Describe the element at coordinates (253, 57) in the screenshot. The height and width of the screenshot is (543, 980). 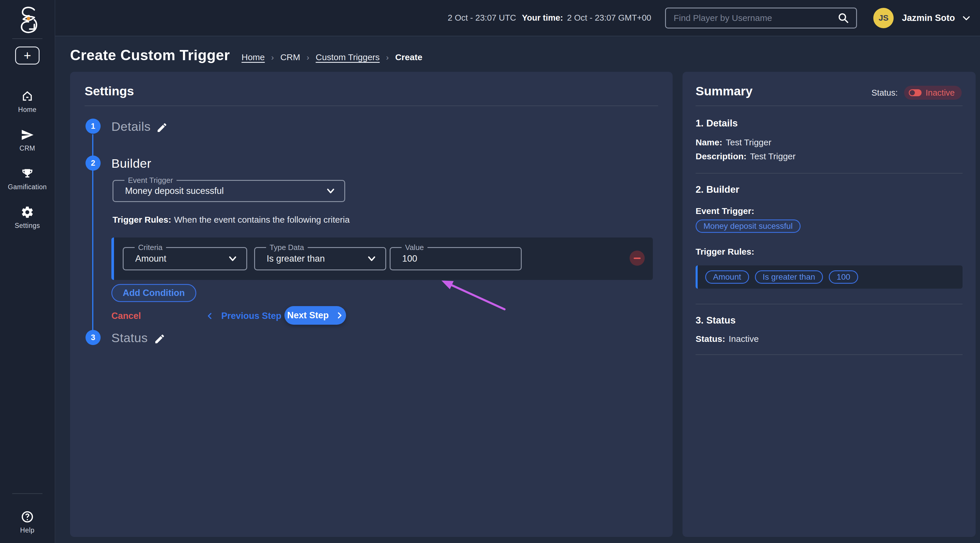
I see `breadcrumb-home: Home` at that location.